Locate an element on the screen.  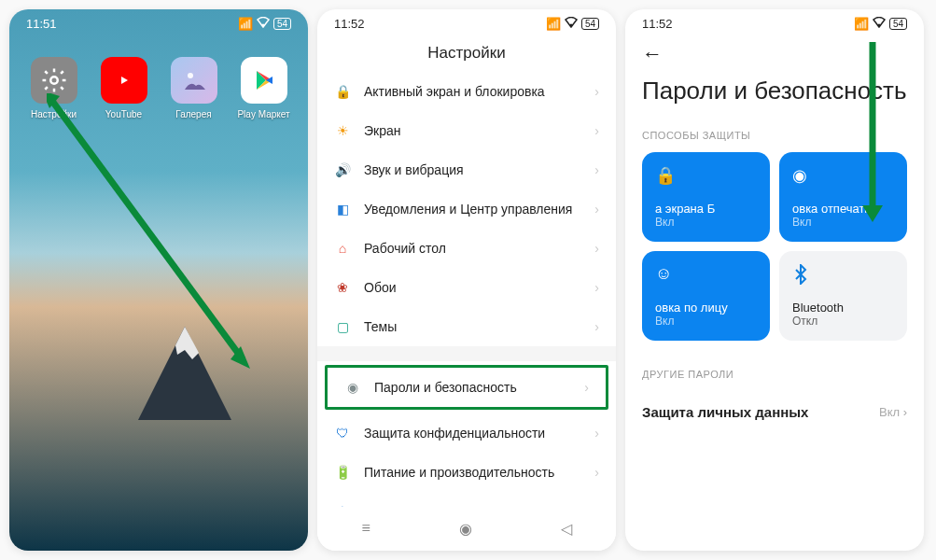
setting-icon: ◧ is located at coordinates (342, 209).